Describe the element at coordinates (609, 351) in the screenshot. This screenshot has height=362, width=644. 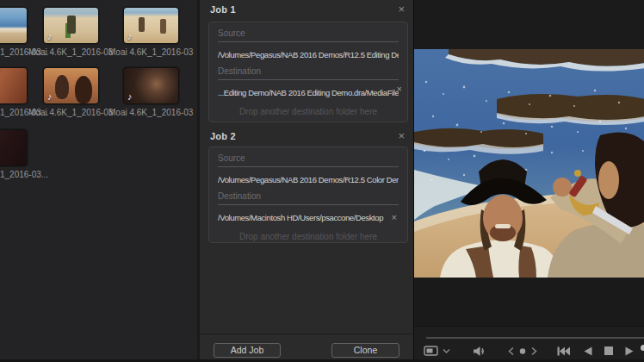
I see `stop-icon` at that location.